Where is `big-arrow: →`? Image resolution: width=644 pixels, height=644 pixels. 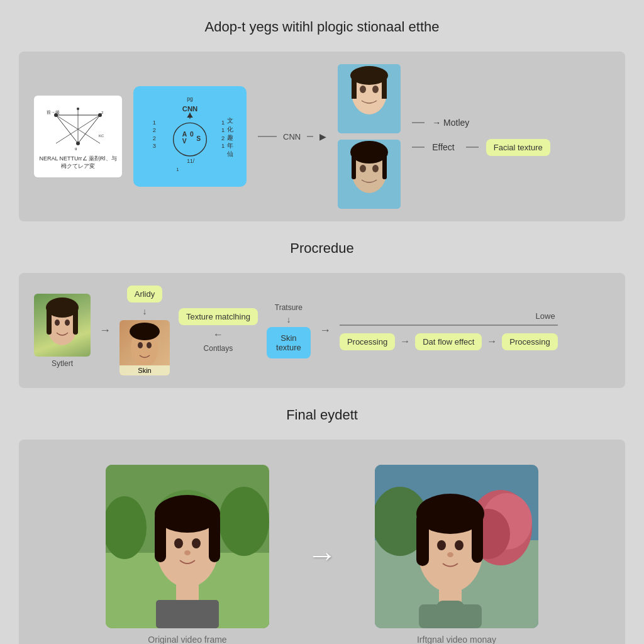
big-arrow: → is located at coordinates (322, 555).